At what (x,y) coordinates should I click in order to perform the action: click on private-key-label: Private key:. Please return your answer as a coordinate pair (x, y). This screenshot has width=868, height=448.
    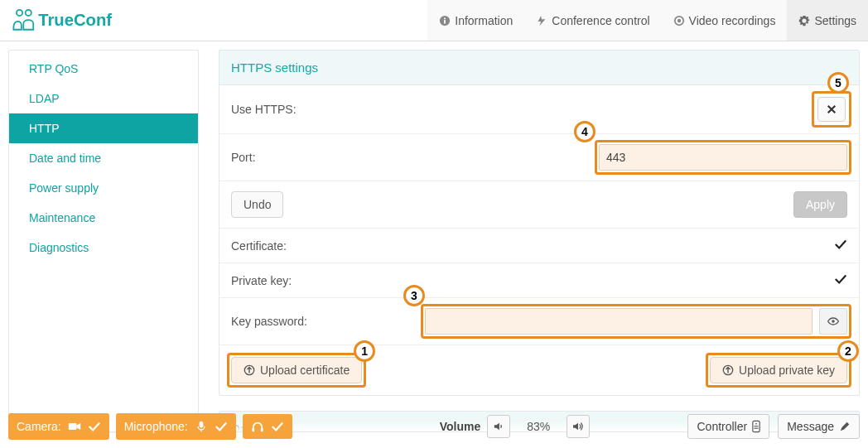
    Looking at the image, I should click on (322, 281).